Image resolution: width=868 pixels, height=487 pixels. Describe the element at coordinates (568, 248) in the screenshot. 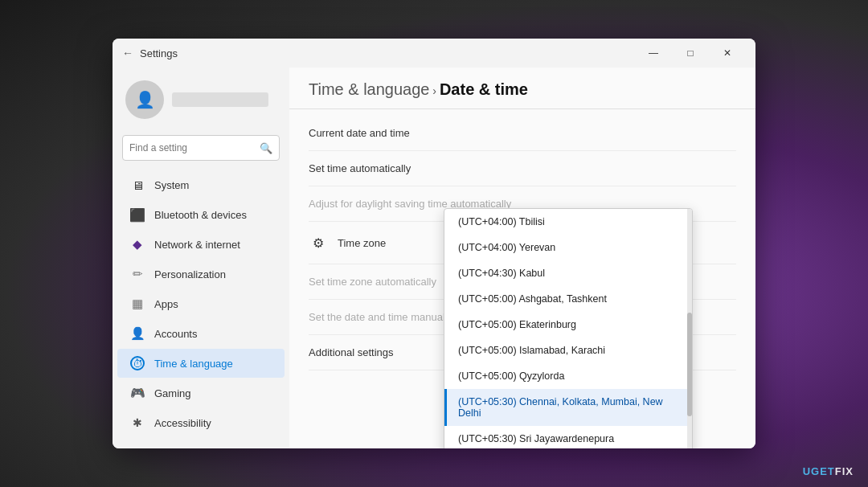

I see `dropdown-item-yerevan: (UTC+04:00) Yerevan` at that location.